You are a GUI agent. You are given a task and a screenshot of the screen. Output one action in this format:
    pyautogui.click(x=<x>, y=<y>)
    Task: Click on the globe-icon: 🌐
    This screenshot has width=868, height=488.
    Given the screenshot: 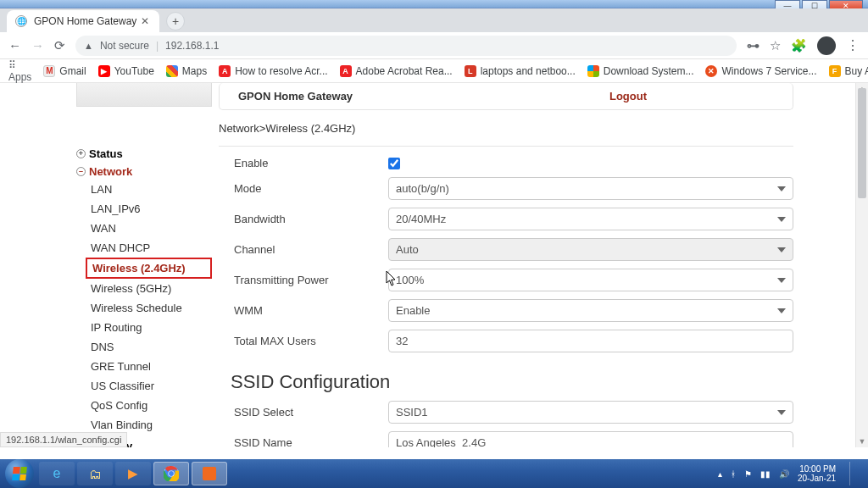 What is the action you would take?
    pyautogui.click(x=21, y=21)
    